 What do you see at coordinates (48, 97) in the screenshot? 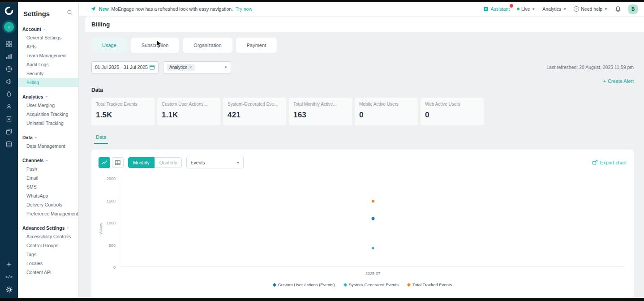
I see `sidebar-section-header-analytics: Analytics⌄` at bounding box center [48, 97].